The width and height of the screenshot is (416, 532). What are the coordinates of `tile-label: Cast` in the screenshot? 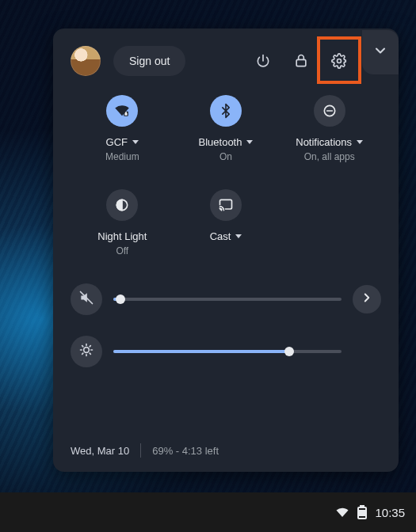 It's located at (220, 236).